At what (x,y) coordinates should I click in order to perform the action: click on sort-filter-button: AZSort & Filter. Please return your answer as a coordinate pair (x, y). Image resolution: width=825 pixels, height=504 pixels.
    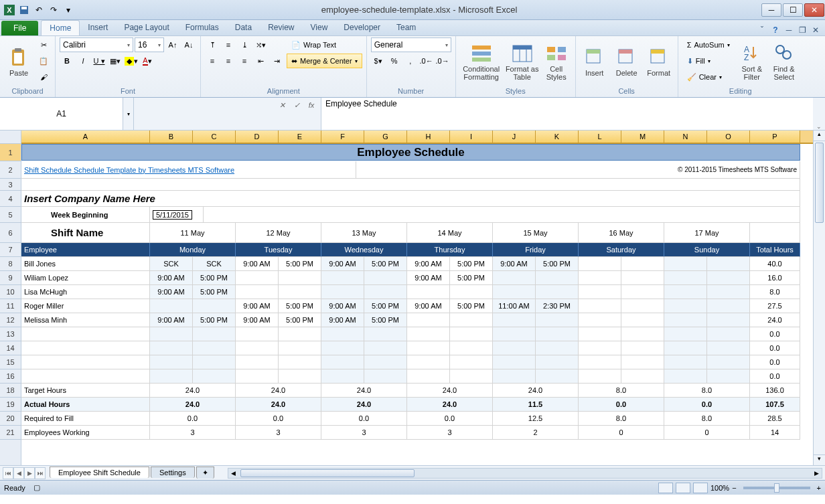
    Looking at the image, I should click on (752, 62).